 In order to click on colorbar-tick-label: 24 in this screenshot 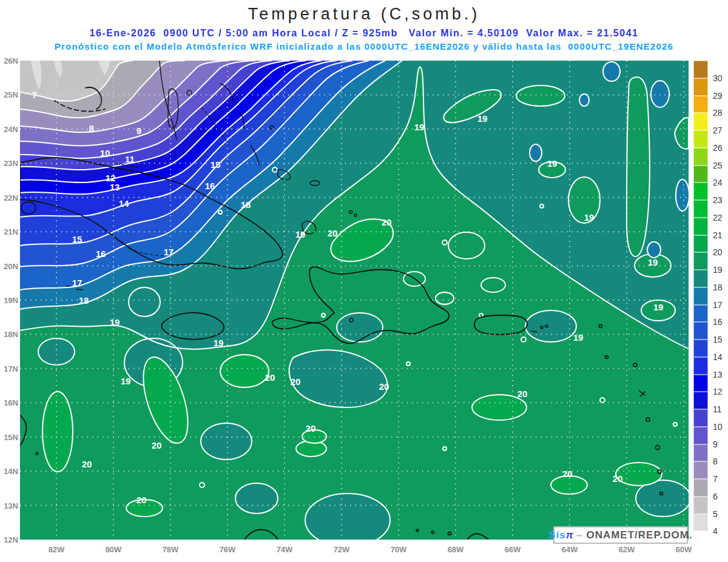, I will do `click(718, 182)`.